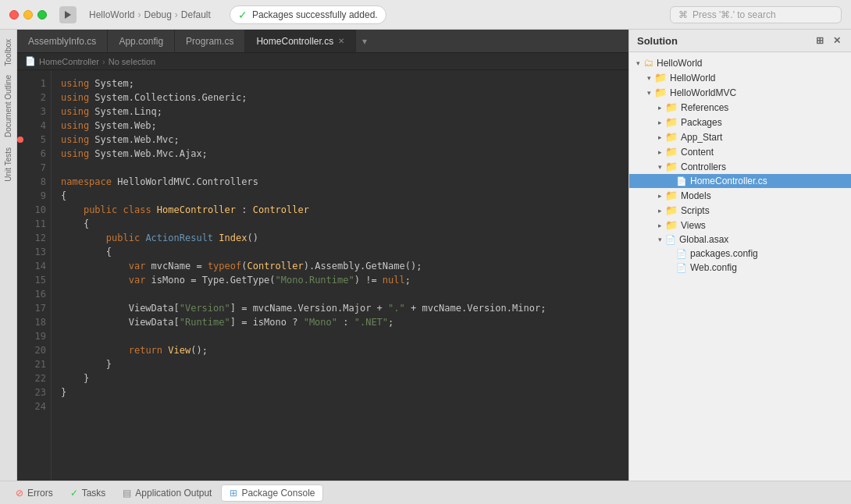 The width and height of the screenshot is (851, 504). What do you see at coordinates (233, 493) in the screenshot?
I see `package-icon: ⊞` at bounding box center [233, 493].